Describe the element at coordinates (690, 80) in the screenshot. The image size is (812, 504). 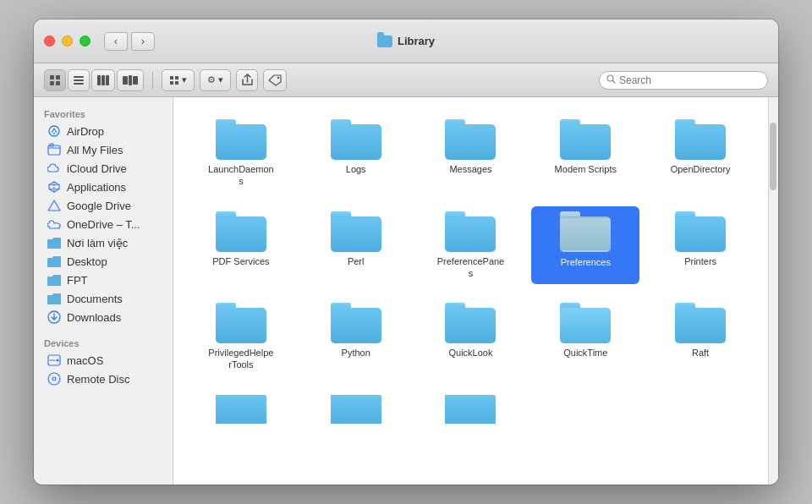
I see `search-input` at that location.